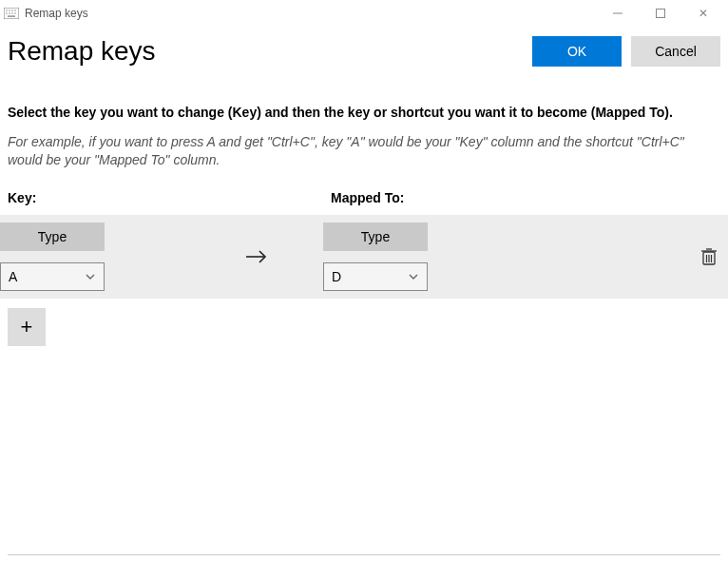 The height and width of the screenshot is (561, 728). What do you see at coordinates (27, 327) in the screenshot?
I see `plus-icon: +` at bounding box center [27, 327].